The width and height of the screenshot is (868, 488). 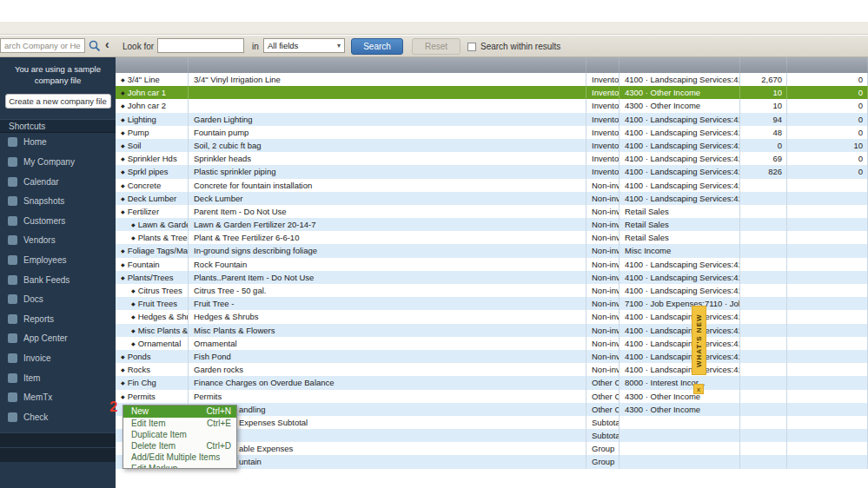 What do you see at coordinates (57, 201) in the screenshot?
I see `sidebar-item: Snapshots` at bounding box center [57, 201].